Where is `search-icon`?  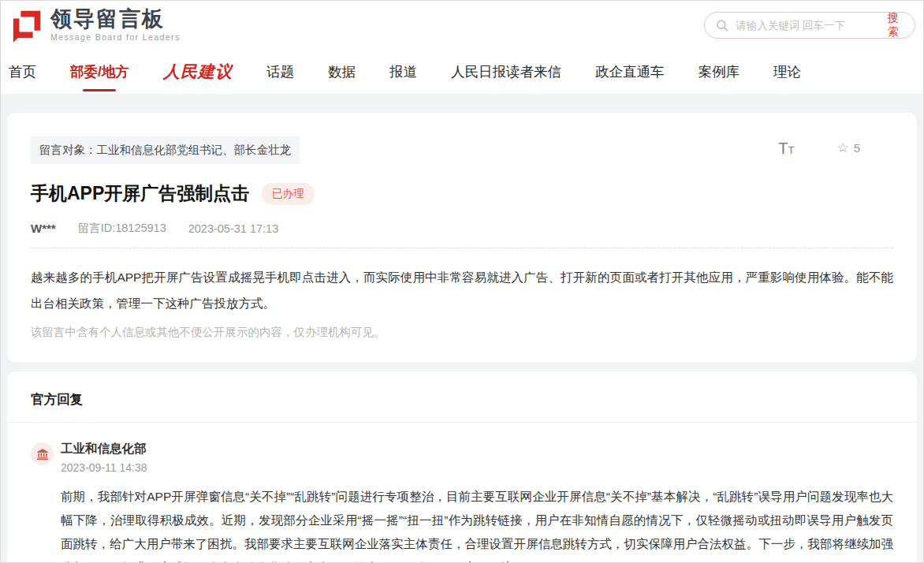 search-icon is located at coordinates (722, 25).